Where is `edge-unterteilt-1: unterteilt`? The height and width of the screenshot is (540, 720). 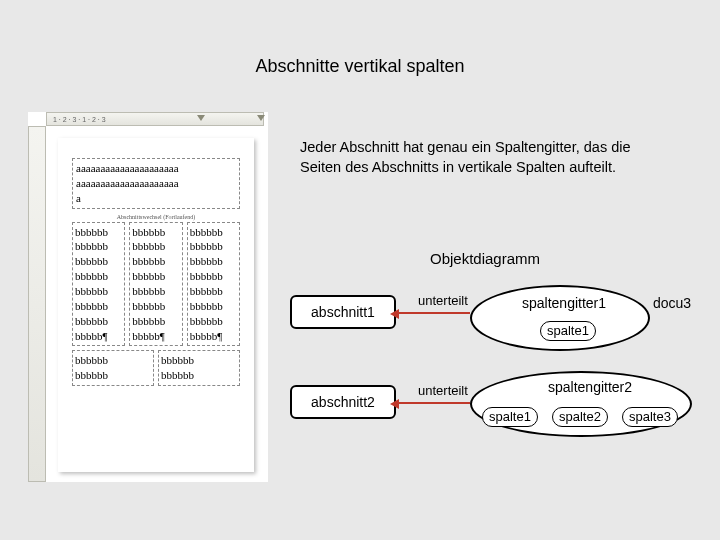 edge-unterteilt-1: unterteilt is located at coordinates (443, 300).